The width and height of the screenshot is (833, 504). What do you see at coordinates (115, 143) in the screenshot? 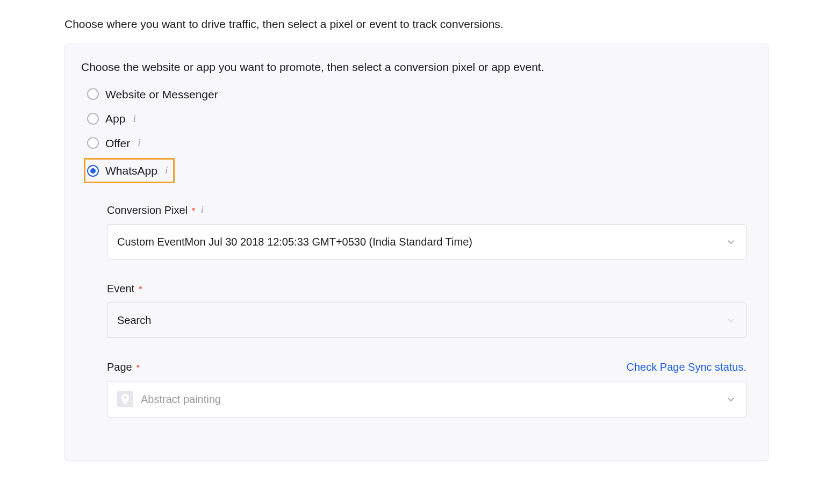
I see `radio-option-offer: Offer i` at bounding box center [115, 143].